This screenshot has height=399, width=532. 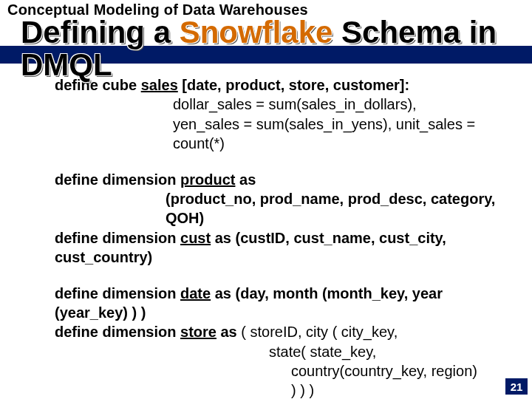 I want to click on dim-cust-name: cust, so click(x=195, y=238).